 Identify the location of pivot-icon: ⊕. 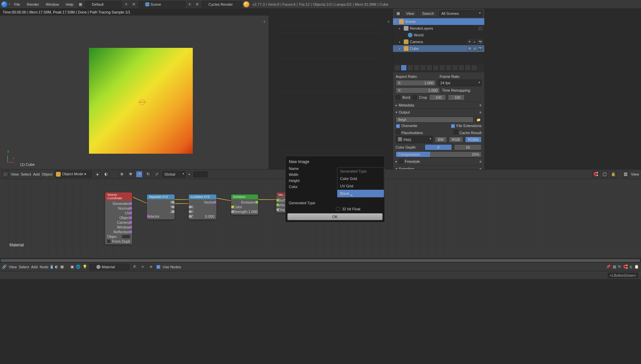
(122, 174).